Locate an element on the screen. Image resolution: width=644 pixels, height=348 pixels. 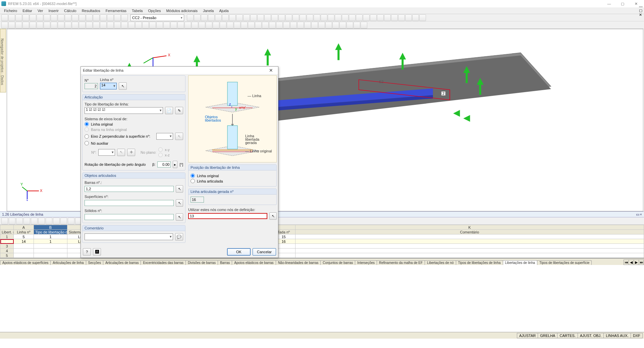
menu-ferramentas: Ferramentas is located at coordinates (116, 11).